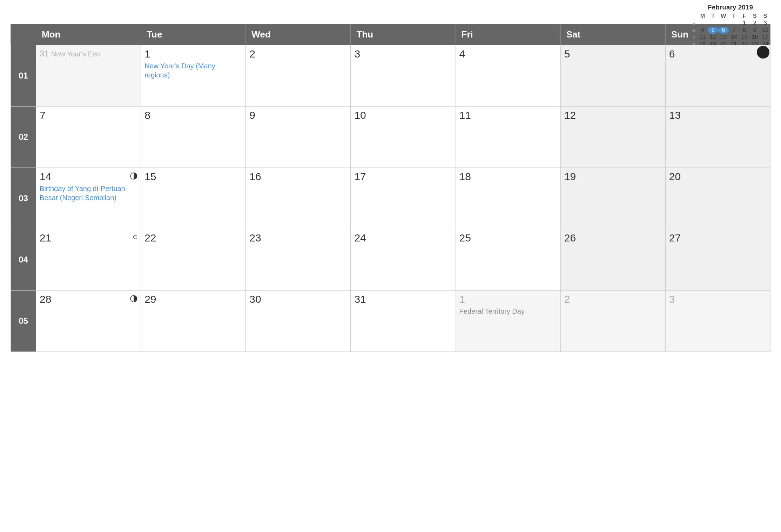 The height and width of the screenshot is (532, 781). I want to click on event-label: Federal Territory Day, so click(508, 311).